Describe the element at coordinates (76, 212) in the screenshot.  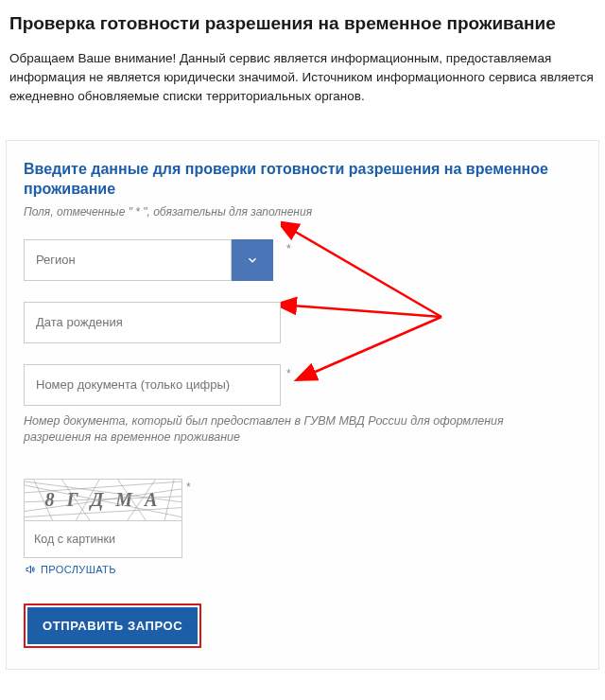
I see `required-note-before: Поля, отмеченные` at that location.